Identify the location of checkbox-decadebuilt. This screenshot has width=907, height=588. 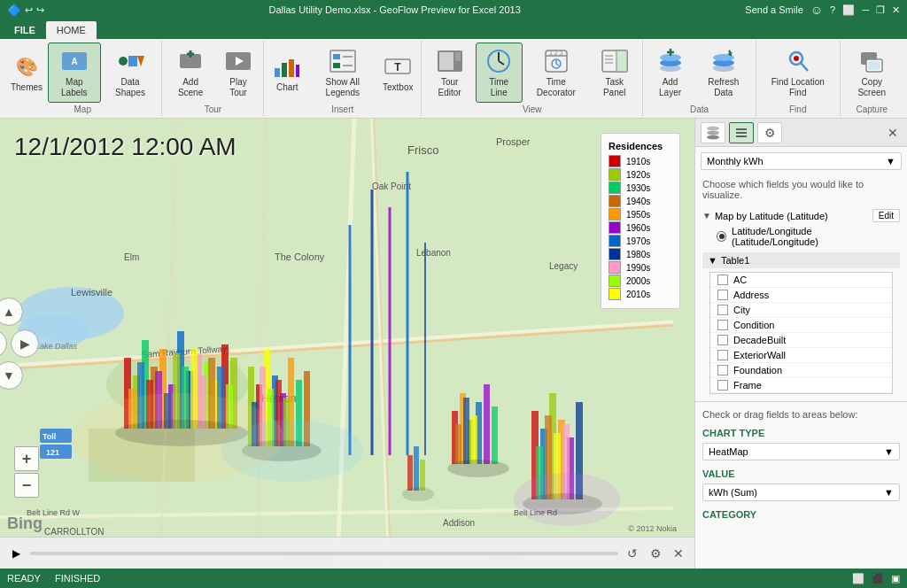
(723, 340).